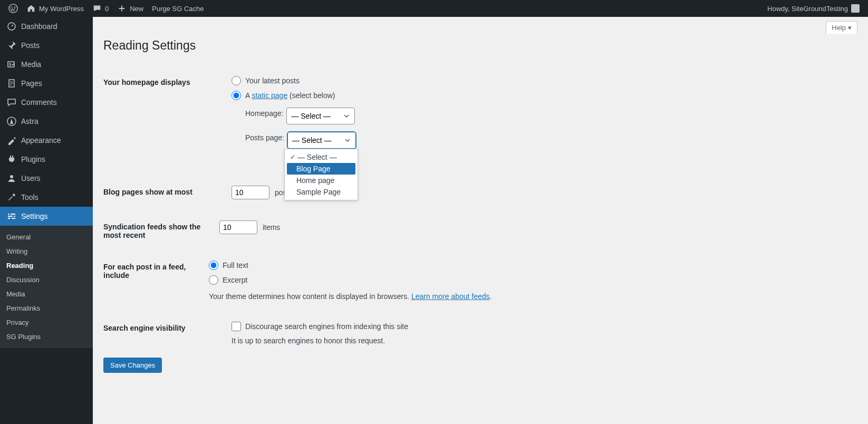 Image resolution: width=868 pixels, height=424 pixels. What do you see at coordinates (46, 266) in the screenshot?
I see `submenu-reading: Reading` at bounding box center [46, 266].